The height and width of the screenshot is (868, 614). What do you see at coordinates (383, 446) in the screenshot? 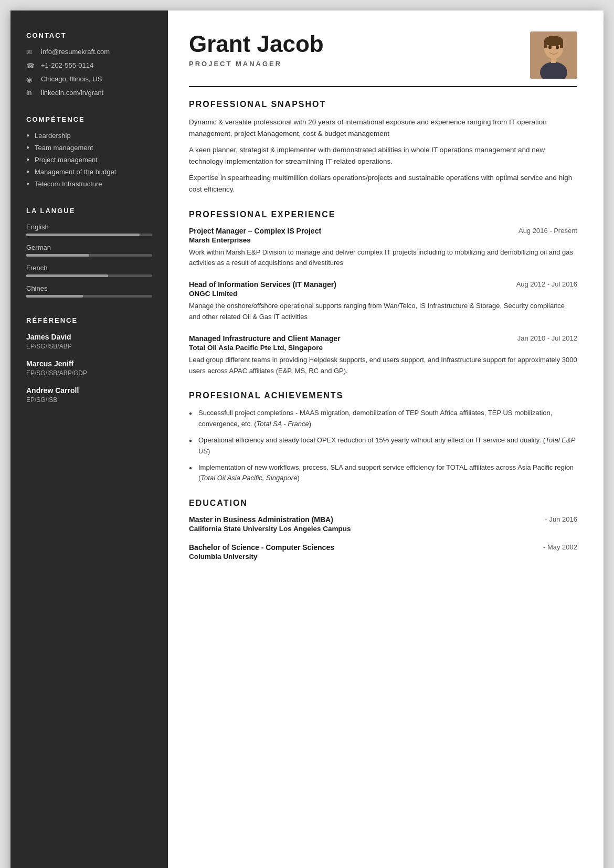
I see `achievement-item: Operational efficiency and steady local …` at bounding box center [383, 446].